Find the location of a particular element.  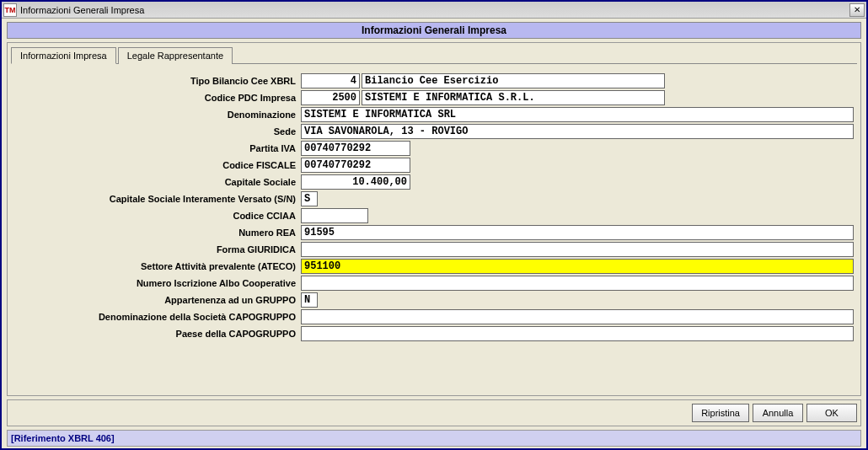

annulla-button: Annulla is located at coordinates (778, 413).